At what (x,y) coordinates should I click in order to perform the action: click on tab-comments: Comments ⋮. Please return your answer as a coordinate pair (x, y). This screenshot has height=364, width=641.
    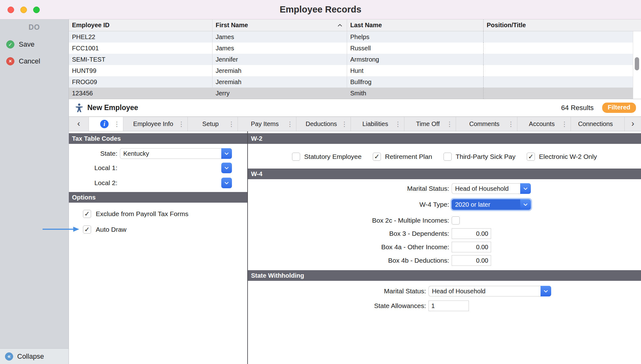
    Looking at the image, I should click on (487, 124).